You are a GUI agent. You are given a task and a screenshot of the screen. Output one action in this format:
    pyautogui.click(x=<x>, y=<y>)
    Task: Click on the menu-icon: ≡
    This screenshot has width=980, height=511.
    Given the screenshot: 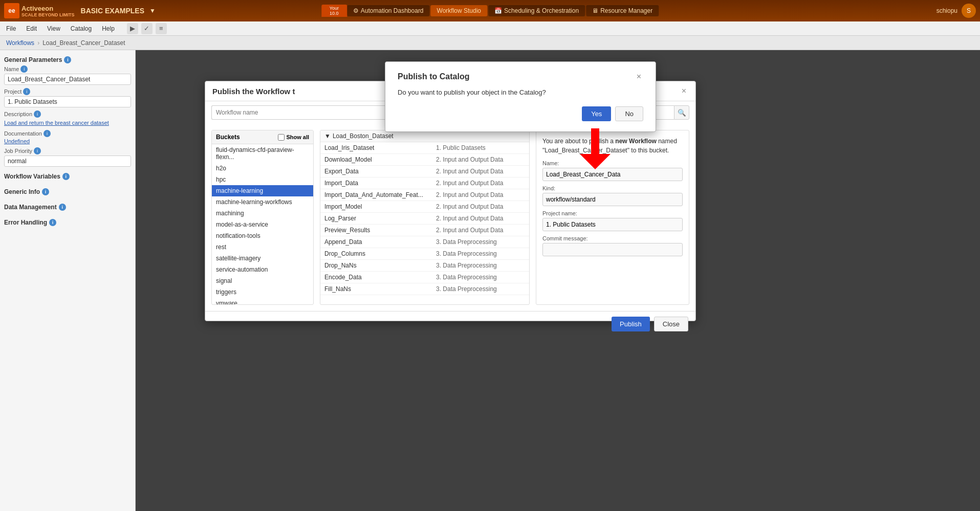 What is the action you would take?
    pyautogui.click(x=161, y=29)
    